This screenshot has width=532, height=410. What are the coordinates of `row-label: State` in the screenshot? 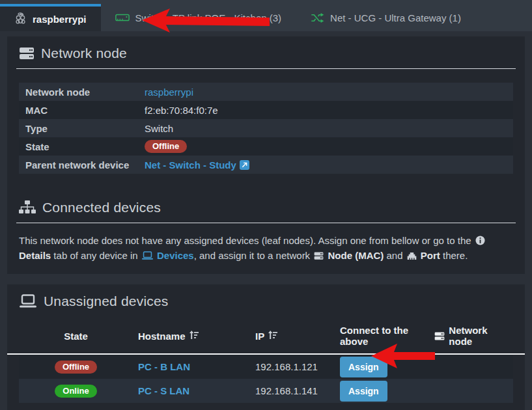 It's located at (85, 147).